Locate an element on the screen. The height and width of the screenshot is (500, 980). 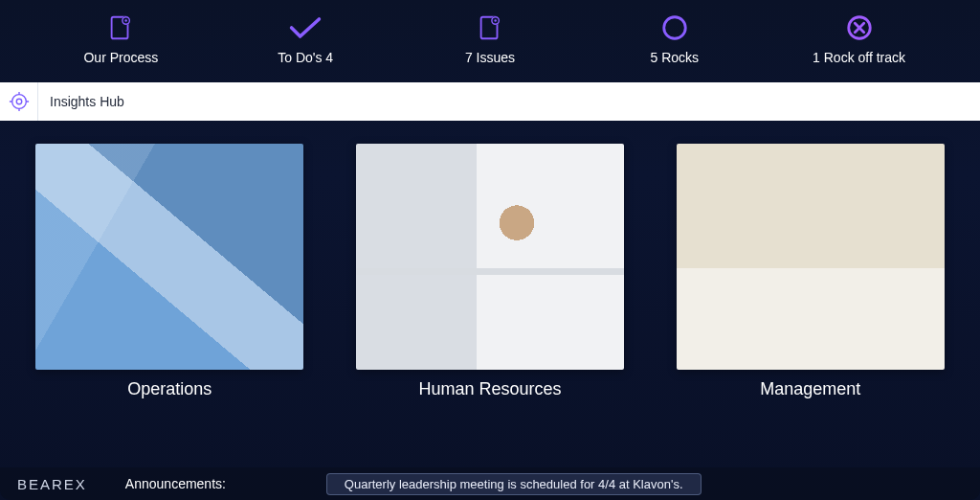
card-title: Human Resources is located at coordinates (490, 389).